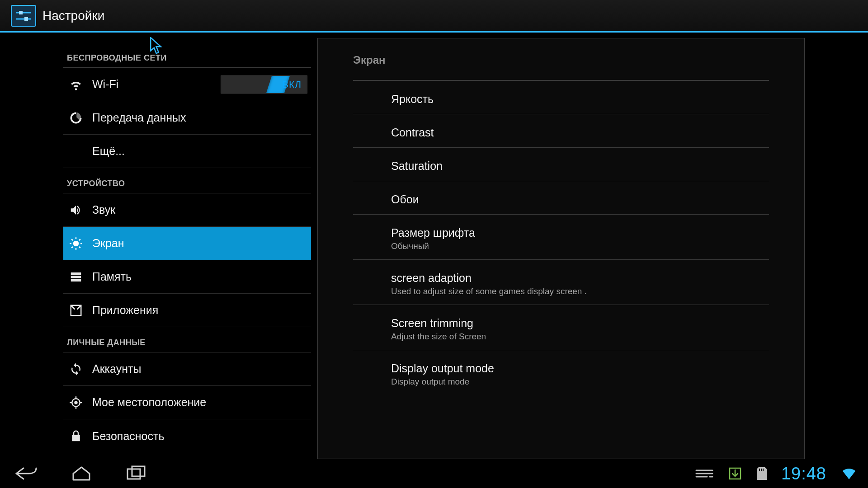  What do you see at coordinates (125, 310) in the screenshot?
I see `sidebar-item-label: Приложения` at bounding box center [125, 310].